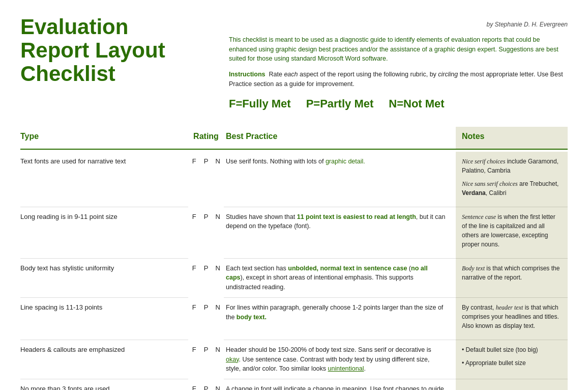 The width and height of the screenshot is (588, 390). Describe the element at coordinates (104, 385) in the screenshot. I see `type-cell-6: No more than 3 fonts are used` at that location.